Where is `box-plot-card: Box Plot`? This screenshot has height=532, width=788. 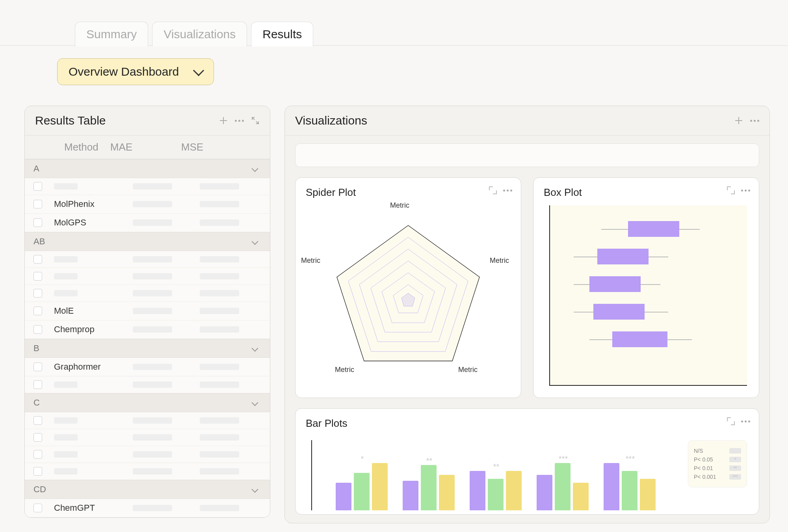 box-plot-card: Box Plot is located at coordinates (646, 288).